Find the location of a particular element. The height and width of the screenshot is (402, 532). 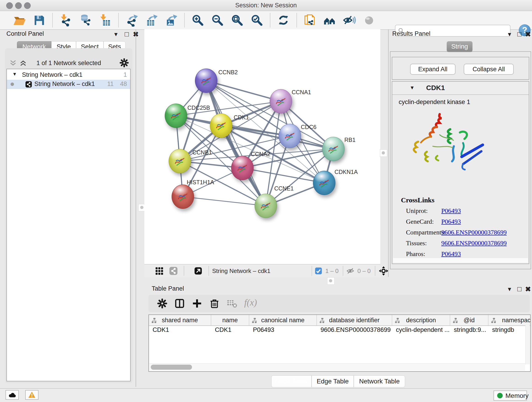

add-column-icon is located at coordinates (197, 303).